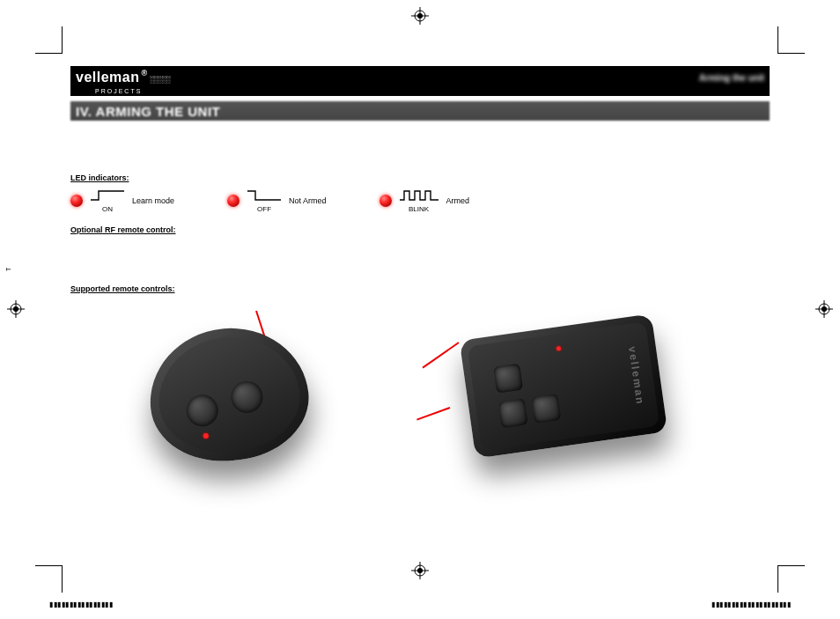 The width and height of the screenshot is (840, 619). Describe the element at coordinates (420, 178) in the screenshot. I see `led-block-title: LED indicators:` at that location.